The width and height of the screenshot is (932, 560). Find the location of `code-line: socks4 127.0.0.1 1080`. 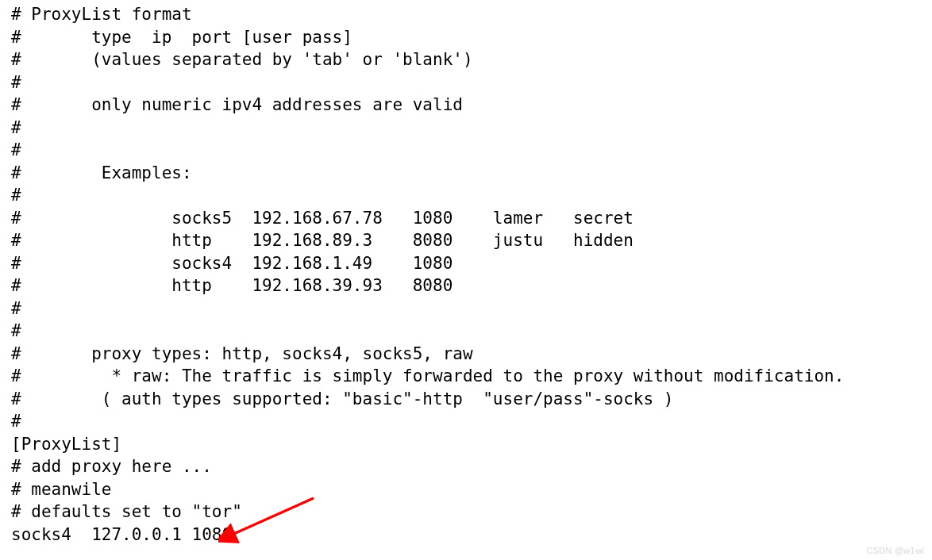

code-line: socks4 127.0.0.1 1080 is located at coordinates (121, 535).